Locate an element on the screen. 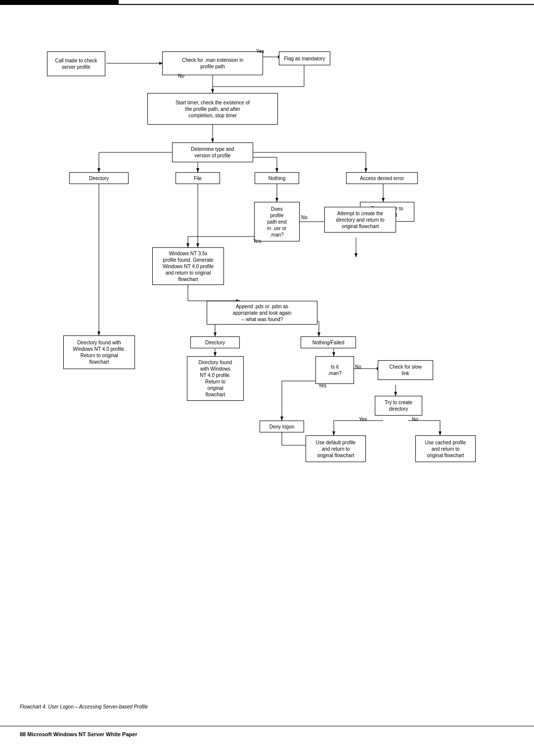  no2-label: No is located at coordinates (305, 218).